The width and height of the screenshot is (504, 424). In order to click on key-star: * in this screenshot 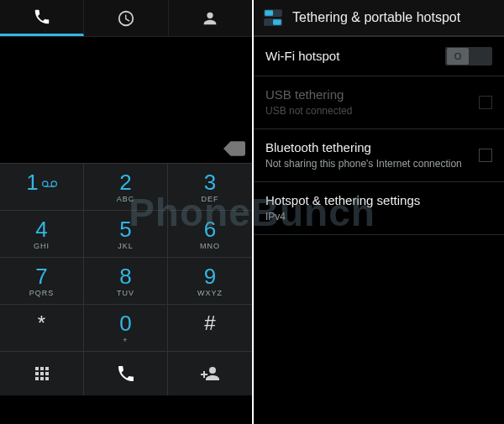, I will do `click(42, 328)`.